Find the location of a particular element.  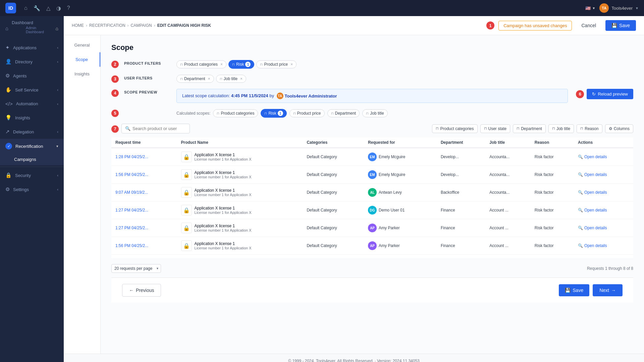

cell-dept-4: Finance is located at coordinates (461, 228).